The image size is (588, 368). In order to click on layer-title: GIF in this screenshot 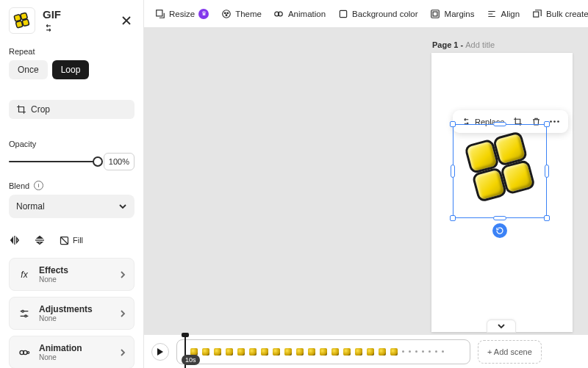, I will do `click(76, 15)`.